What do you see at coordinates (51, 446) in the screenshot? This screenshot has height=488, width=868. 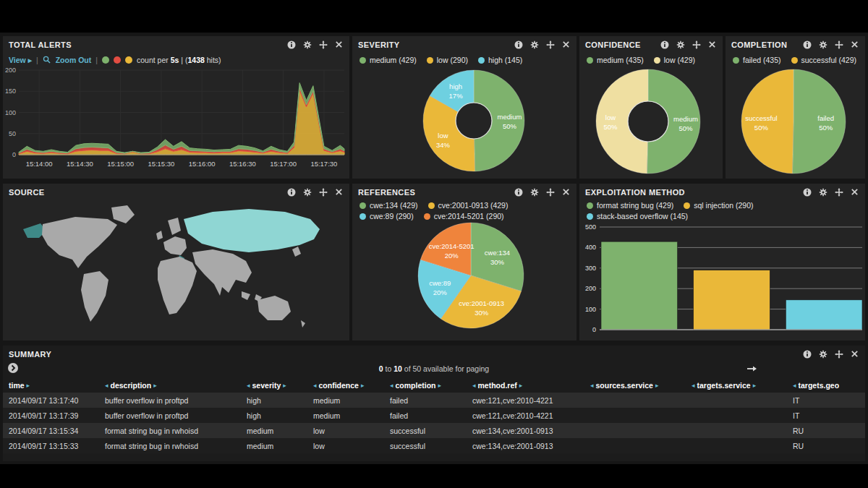 I see `table-cell: 2014/09/17 13:15:33` at bounding box center [51, 446].